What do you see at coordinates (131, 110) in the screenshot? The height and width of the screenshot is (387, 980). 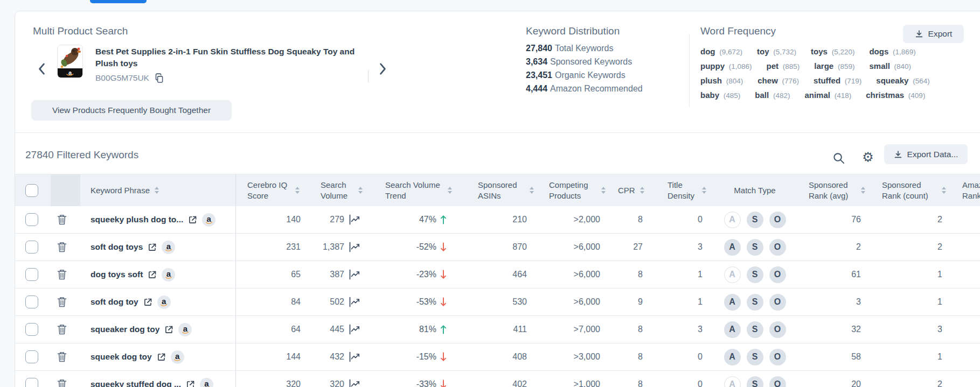 I see `view-frequently-bought-together-button: View Products Frequently Bought Together` at bounding box center [131, 110].